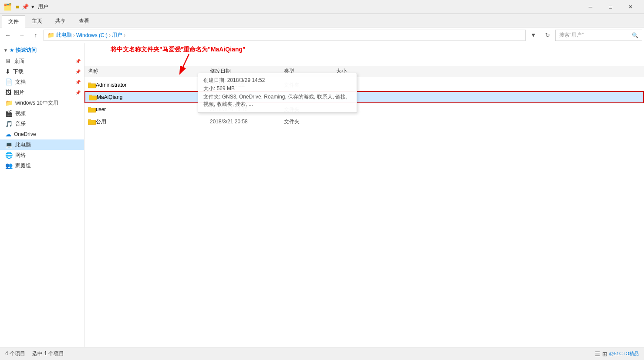  I want to click on col-header-size: 大小, so click(489, 71).